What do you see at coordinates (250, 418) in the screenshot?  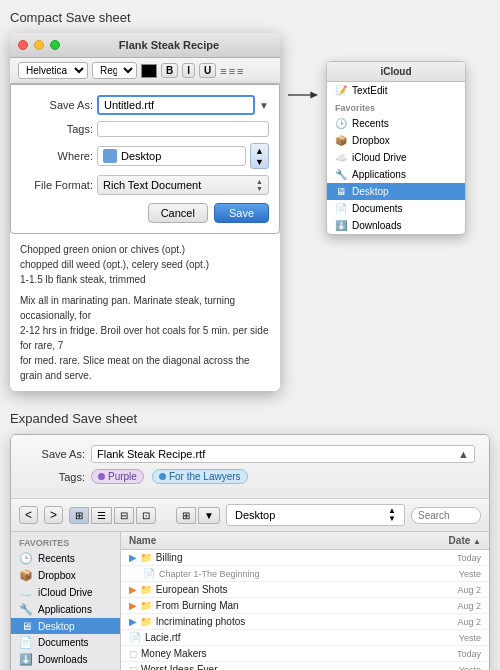 I see `expanded-section-label: Expanded Save sheet` at bounding box center [250, 418].